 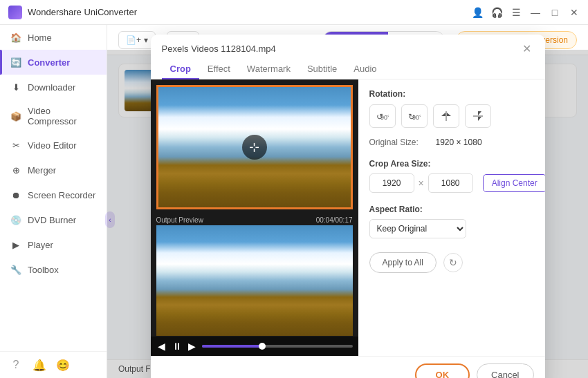 I want to click on sidebar-label-player: Player, so click(x=40, y=245).